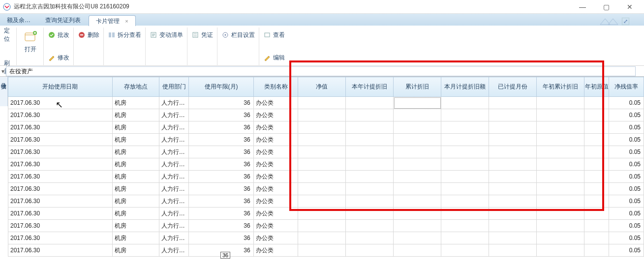 This screenshot has height=268, width=644. I want to click on col-location: 存放地点, so click(136, 87).